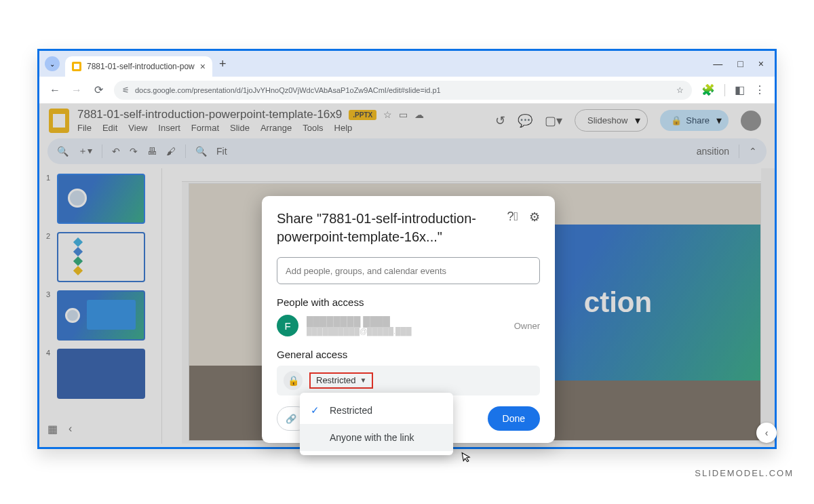  Describe the element at coordinates (372, 438) in the screenshot. I see `option-anyone-label: Anyone with the link` at that location.